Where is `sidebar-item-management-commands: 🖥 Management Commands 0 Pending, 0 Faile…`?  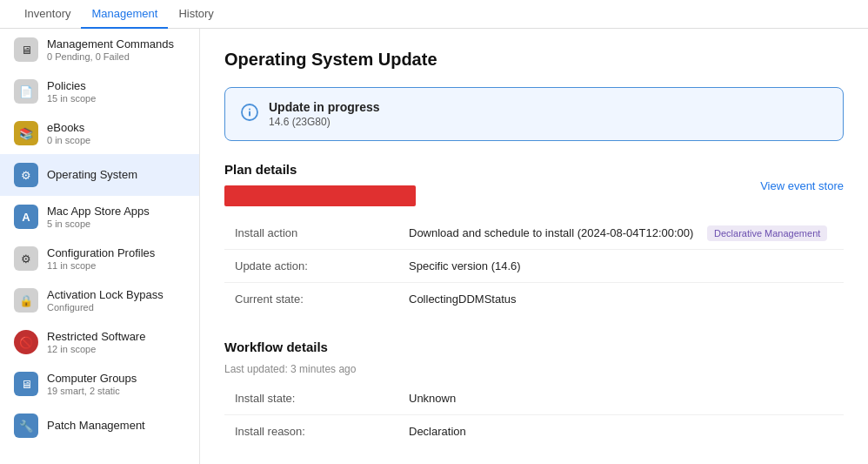
sidebar-item-management-commands: 🖥 Management Commands 0 Pending, 0 Faile… is located at coordinates (99, 50).